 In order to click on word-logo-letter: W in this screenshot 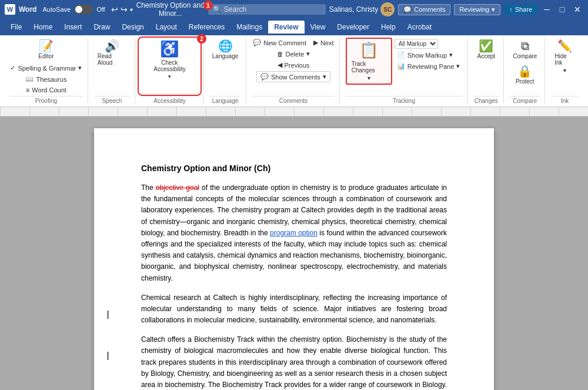, I will do `click(10, 9)`.